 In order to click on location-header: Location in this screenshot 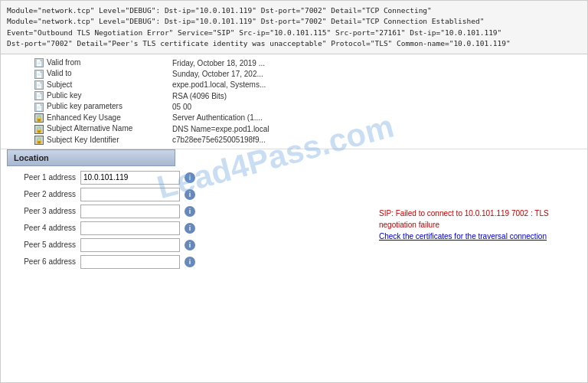, I will do `click(91, 158)`.